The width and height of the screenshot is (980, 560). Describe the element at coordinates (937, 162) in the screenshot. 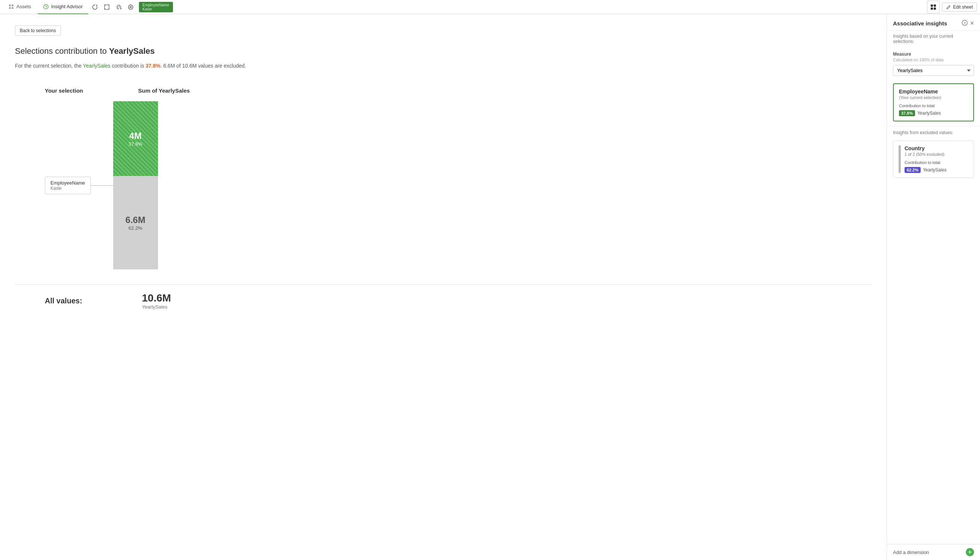

I see `excluded-contrib-label: Contribution to total` at that location.